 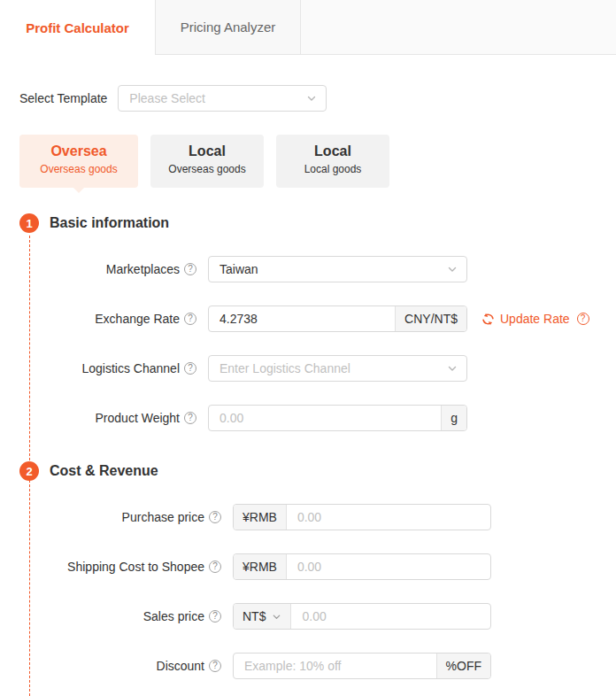 I want to click on logistics-channel-select: Enter Logistics Channel, so click(x=338, y=368).